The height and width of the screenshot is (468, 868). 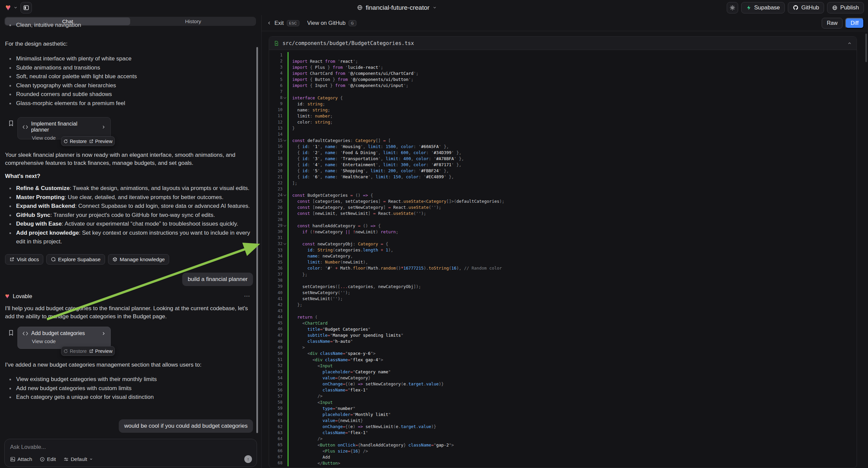 I want to click on attach-label: Attach, so click(x=25, y=459).